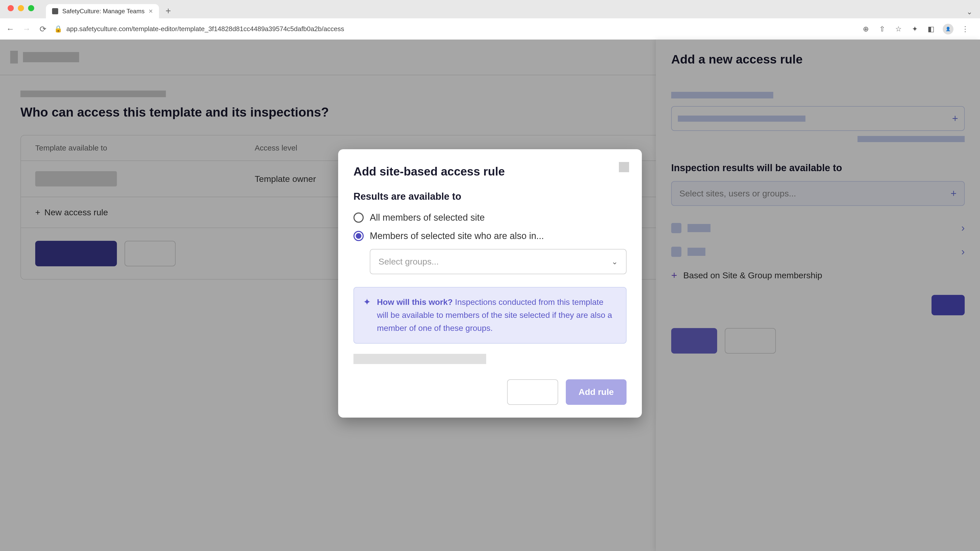 The height and width of the screenshot is (551, 980). What do you see at coordinates (31, 8) in the screenshot?
I see `window-maximize-button` at bounding box center [31, 8].